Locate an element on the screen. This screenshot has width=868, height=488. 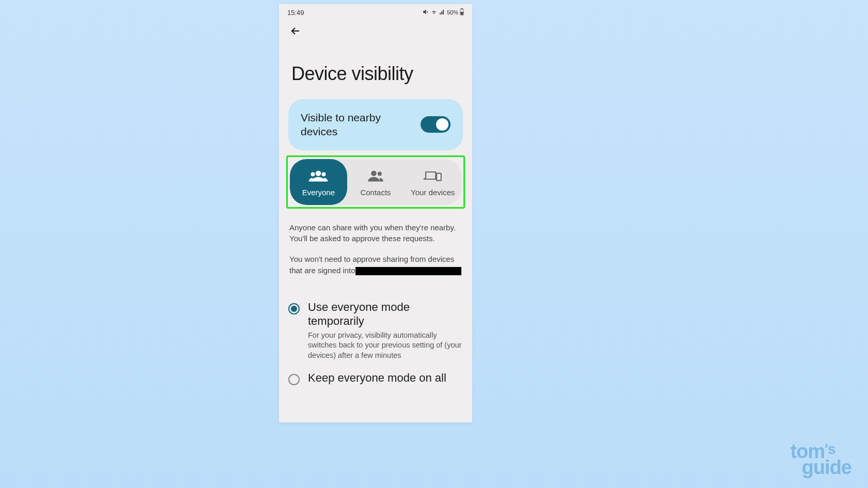
toggle-knob is located at coordinates (442, 124).